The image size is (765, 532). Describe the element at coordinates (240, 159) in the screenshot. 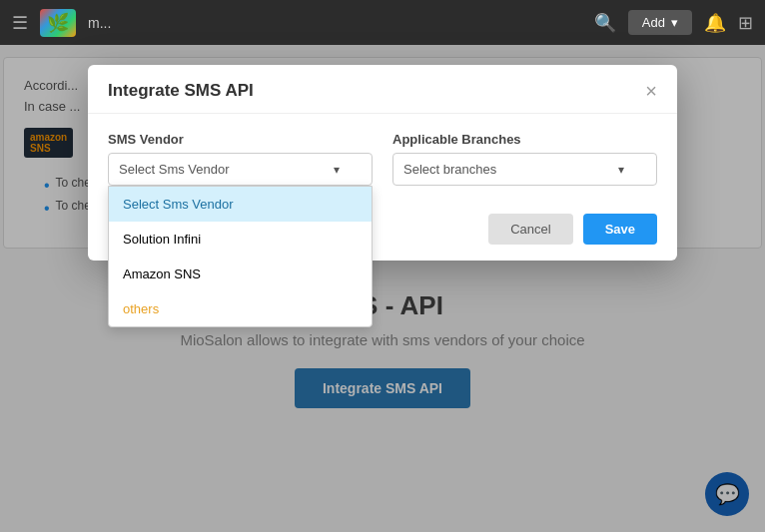

I see `sms-vendor-group: SMS Vendor Select Sms Vendor ▾ Select Sm…` at that location.